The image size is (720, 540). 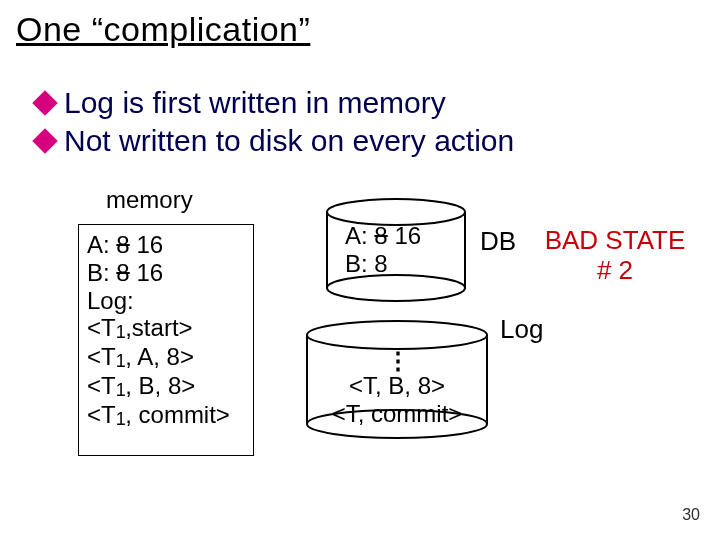 I want to click on memory-line-a: A: 8 16, so click(x=166, y=245).